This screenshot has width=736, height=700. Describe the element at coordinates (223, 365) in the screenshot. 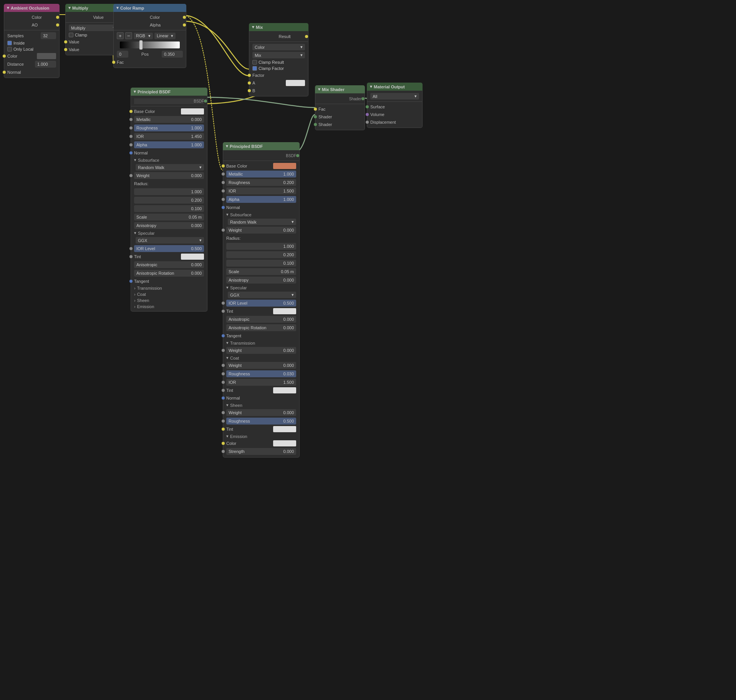

I see `bsdf2-coat-weight-socket` at that location.